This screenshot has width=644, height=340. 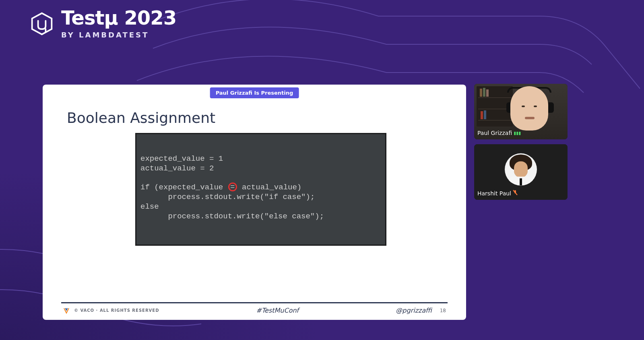 I want to click on vaco-logo-icon, so click(x=66, y=311).